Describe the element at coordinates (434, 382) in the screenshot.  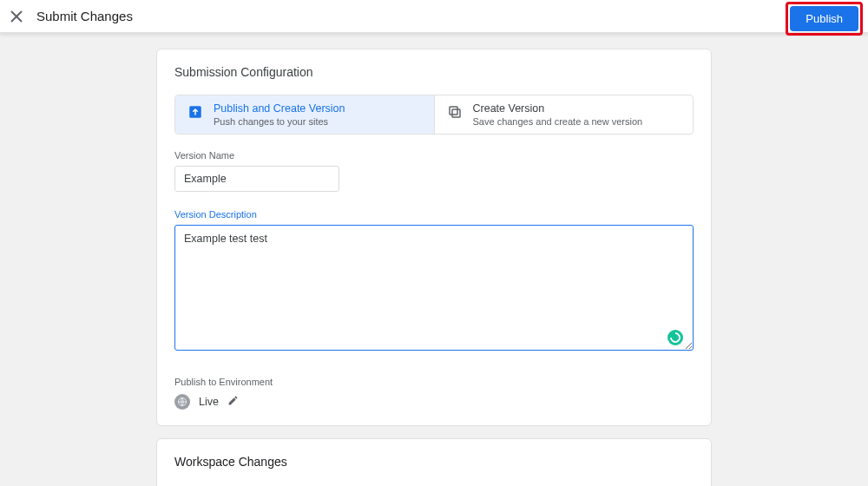
I see `publish-env-label: Publish to Environment` at that location.